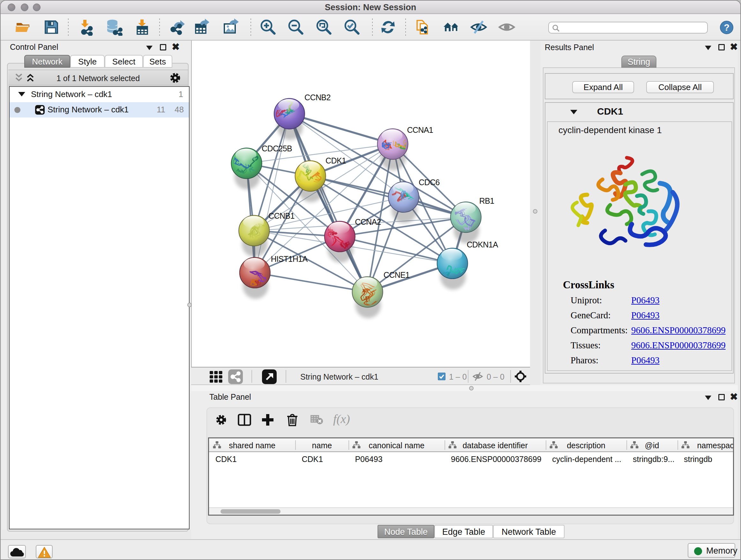 The width and height of the screenshot is (741, 560). I want to click on tab-sets: Sets, so click(157, 61).